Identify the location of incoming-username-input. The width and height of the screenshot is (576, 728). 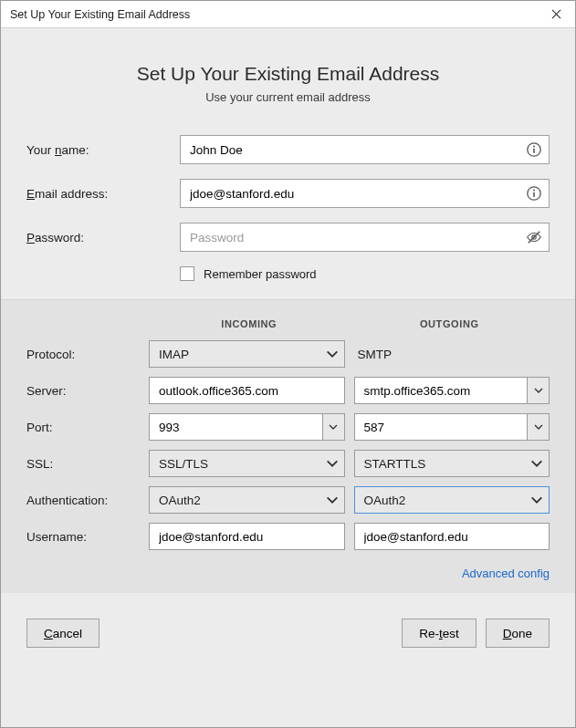
(246, 536).